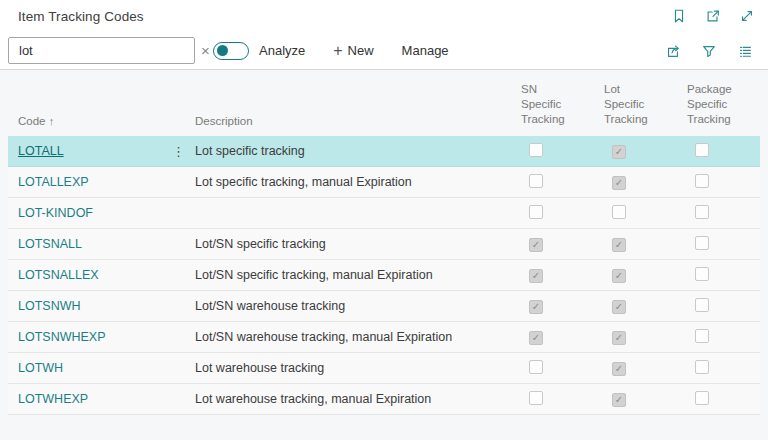  I want to click on table-row: LOTWHEXPLot warehouse tracking, manual E…, so click(384, 400).